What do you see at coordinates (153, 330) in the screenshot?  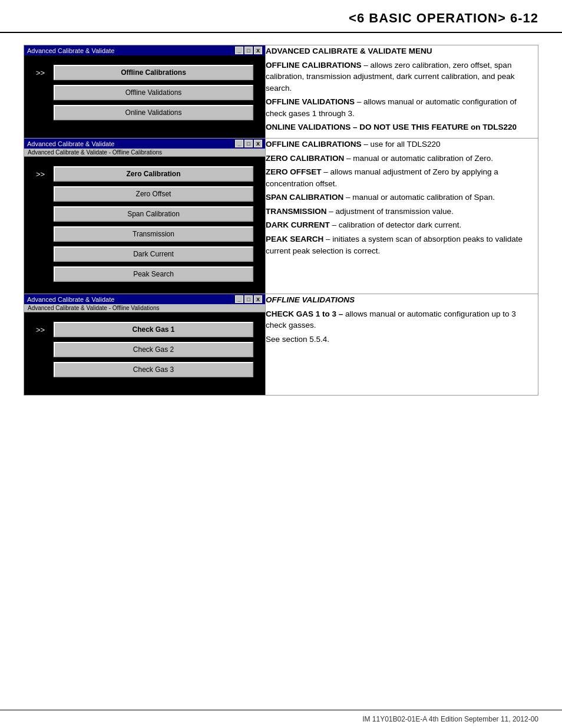 I see `win-button-2-0: Check Gas 1` at bounding box center [153, 330].